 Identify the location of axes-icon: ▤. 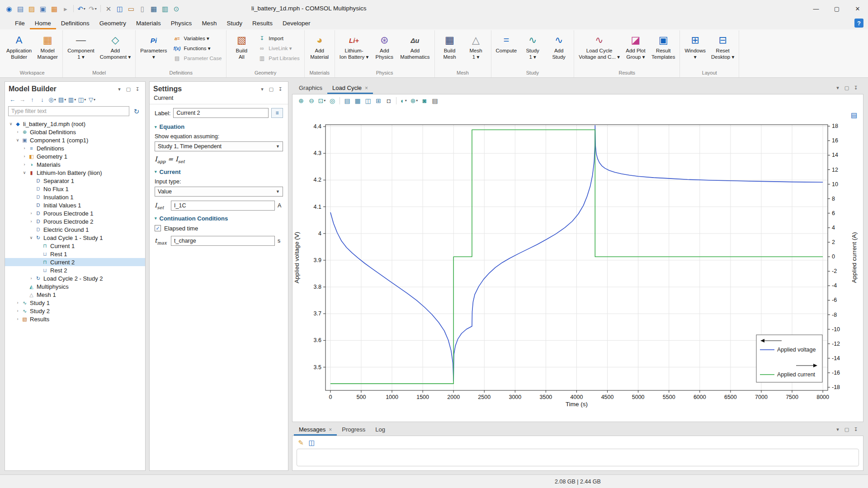
(347, 100).